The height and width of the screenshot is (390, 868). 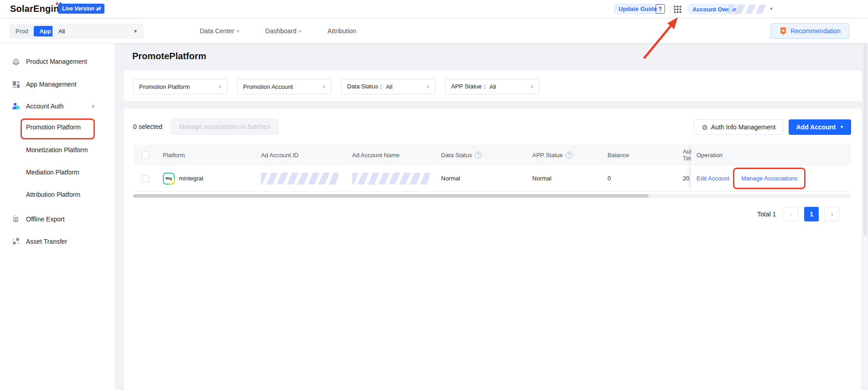 I want to click on cell-platform: Mtg mintegral, so click(x=206, y=179).